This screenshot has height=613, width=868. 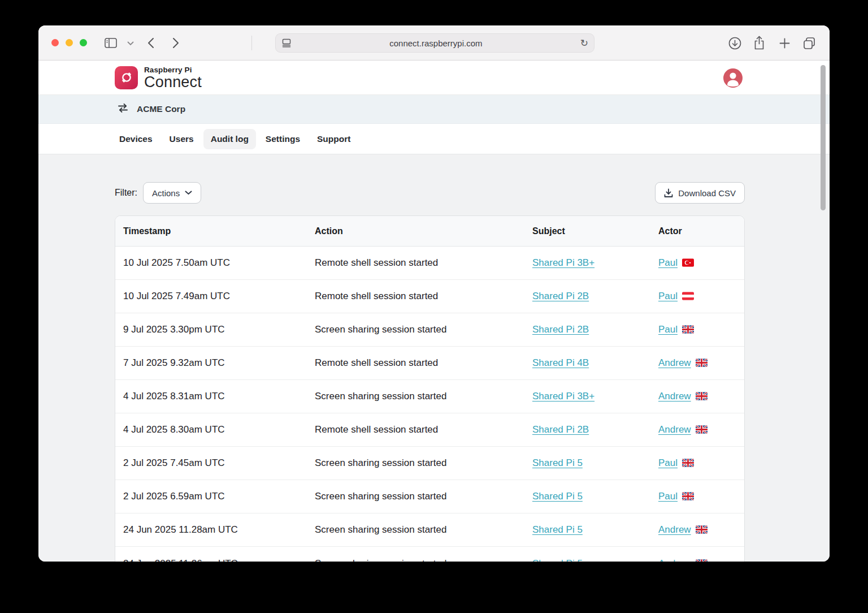 I want to click on download-icon, so click(x=669, y=193).